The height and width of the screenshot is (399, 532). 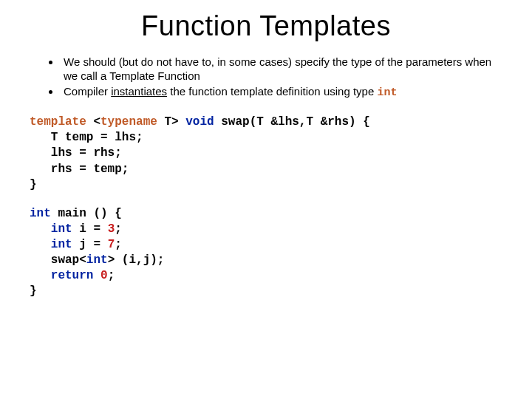 What do you see at coordinates (278, 69) in the screenshot?
I see `bullet-text: We should (but do not have to, in some c…` at bounding box center [278, 69].